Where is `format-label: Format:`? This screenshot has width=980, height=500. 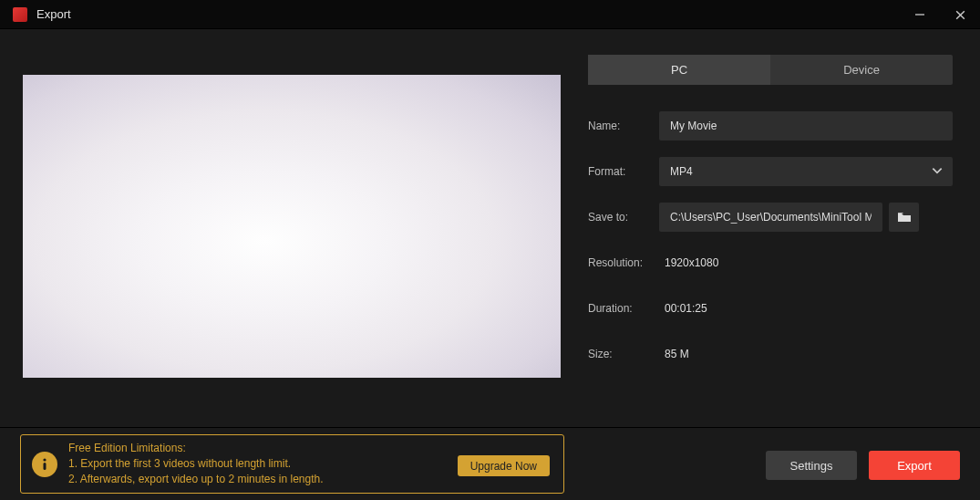
format-label: Format: is located at coordinates (624, 172).